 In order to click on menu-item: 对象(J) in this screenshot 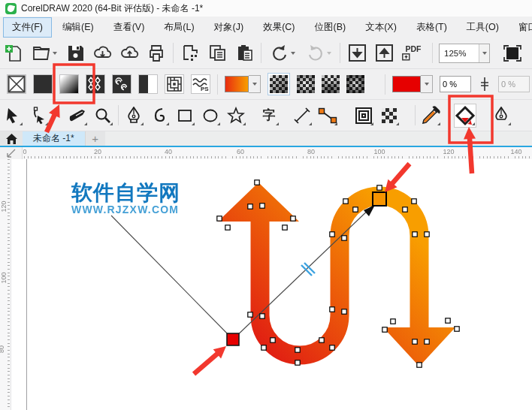, I will do `click(229, 27)`.